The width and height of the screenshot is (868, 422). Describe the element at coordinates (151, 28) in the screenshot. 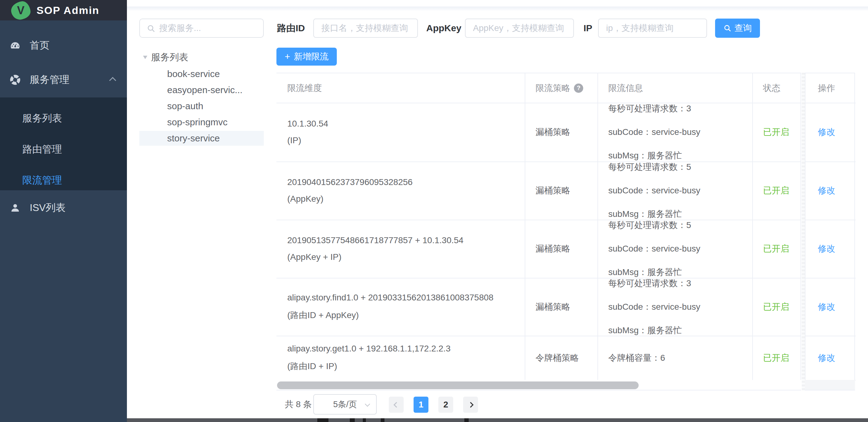

I see `search-icon` at that location.